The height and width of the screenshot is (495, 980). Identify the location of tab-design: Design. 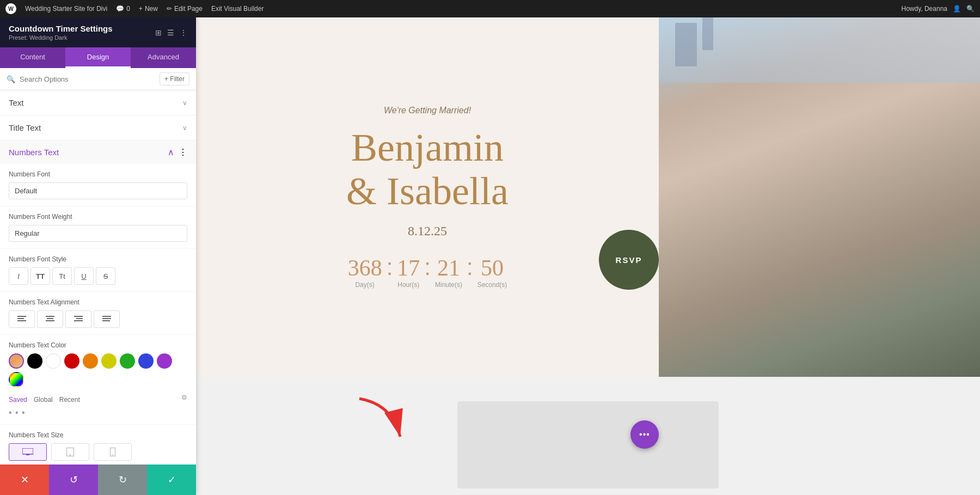
(98, 58).